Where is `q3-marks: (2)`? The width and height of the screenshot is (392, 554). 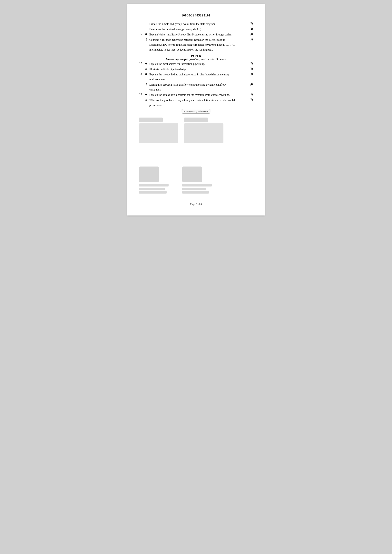
q3-marks: (2) is located at coordinates (249, 24).